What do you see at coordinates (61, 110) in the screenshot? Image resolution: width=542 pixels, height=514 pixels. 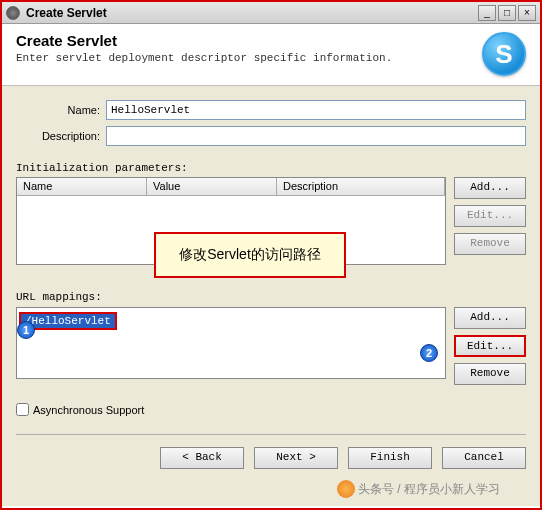 I see `name-label: Name:` at bounding box center [61, 110].